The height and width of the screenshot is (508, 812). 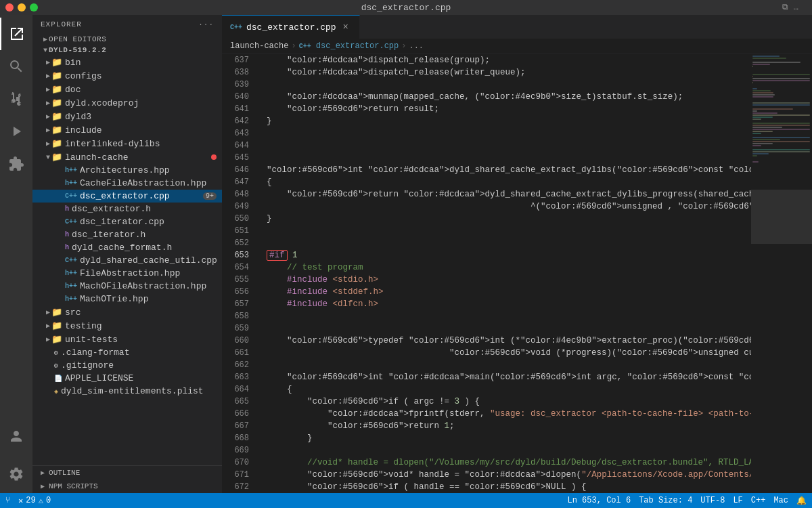 What do you see at coordinates (127, 130) in the screenshot?
I see `tree-item-include: ▶📁include` at bounding box center [127, 130].